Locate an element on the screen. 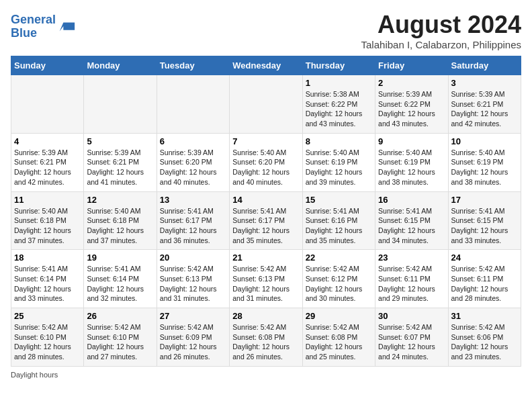  day-number: 19 is located at coordinates (120, 258).